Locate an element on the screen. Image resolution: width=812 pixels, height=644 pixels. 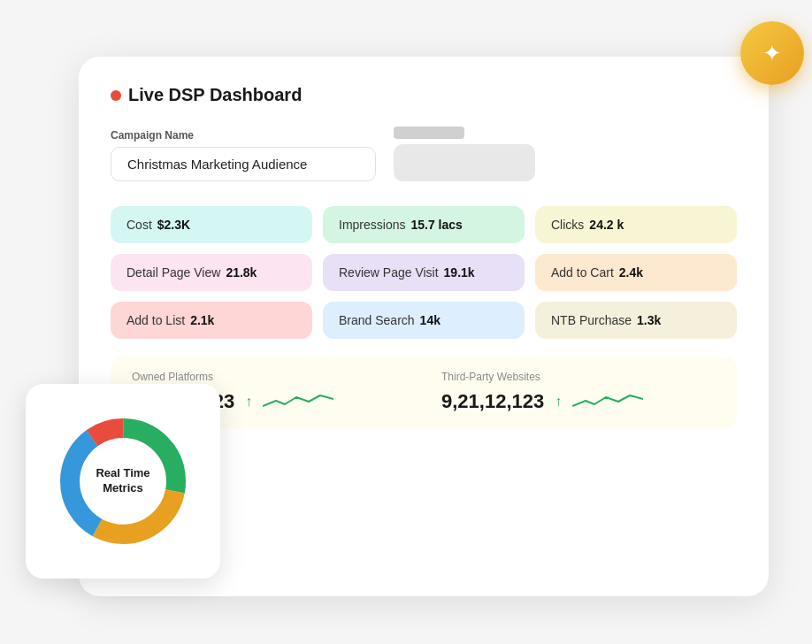
second-label-placeholder is located at coordinates (429, 133).